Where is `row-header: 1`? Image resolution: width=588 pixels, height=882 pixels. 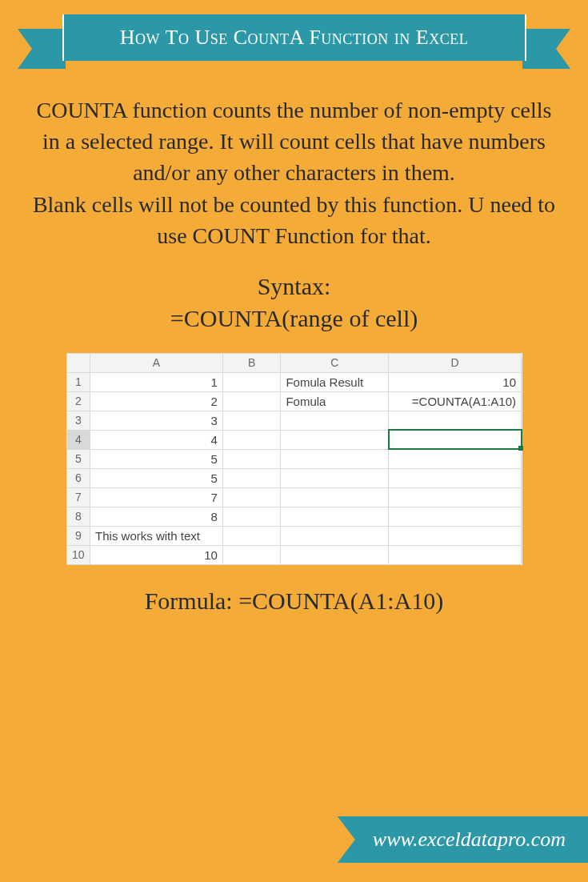
row-header: 1 is located at coordinates (78, 382).